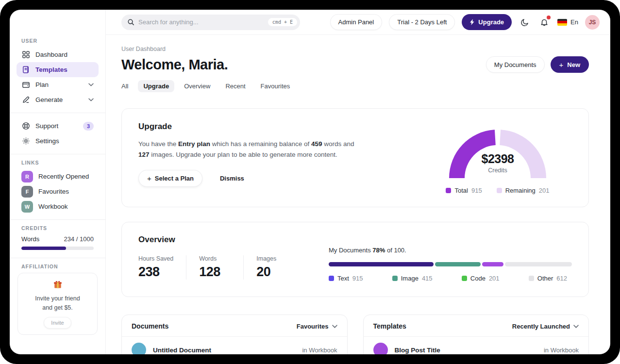 Image resolution: width=620 pixels, height=364 pixels. I want to click on select-plan-button: + Select a Plan, so click(170, 179).